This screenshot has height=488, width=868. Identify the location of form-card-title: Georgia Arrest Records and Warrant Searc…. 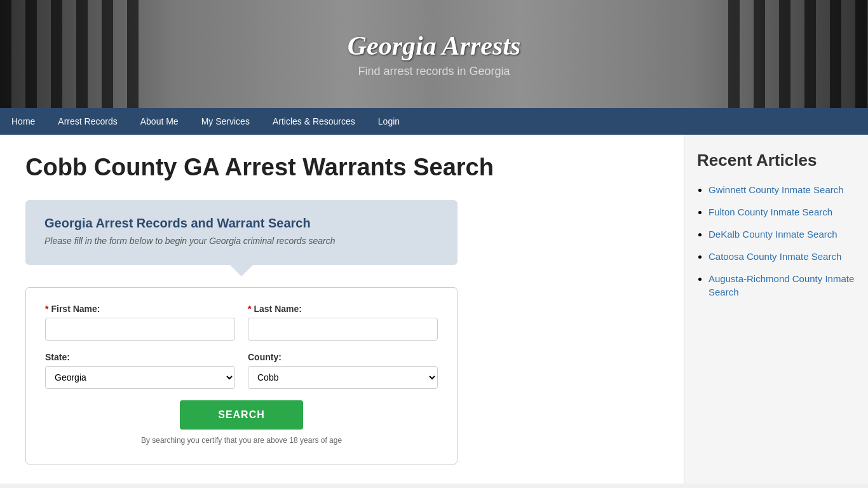
(241, 224).